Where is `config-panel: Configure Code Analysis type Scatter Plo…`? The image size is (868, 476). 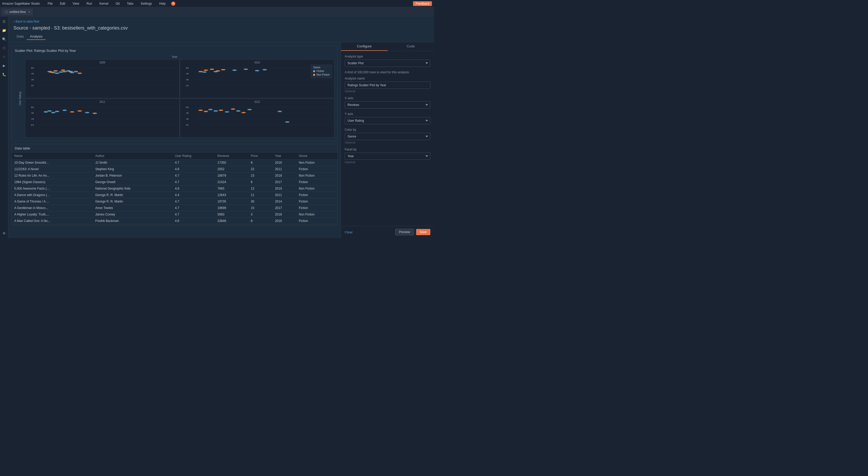 config-panel: Configure Code Analysis type Scatter Plo… is located at coordinates (388, 140).